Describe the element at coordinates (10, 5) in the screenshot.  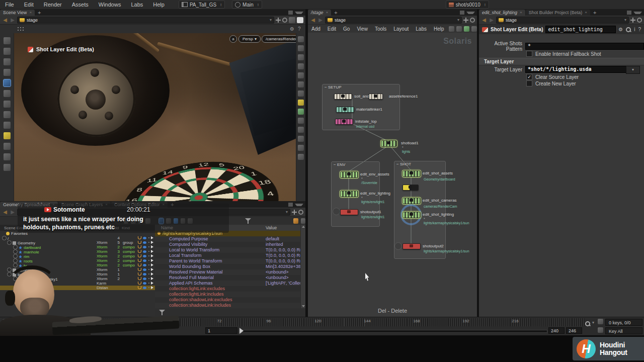
I see `menu-file: File` at that location.